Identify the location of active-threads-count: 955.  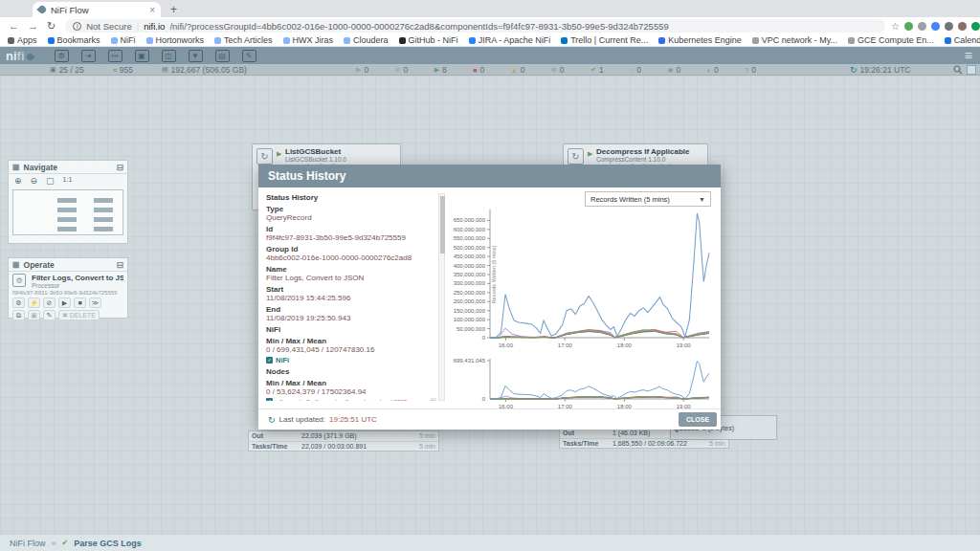
(126, 70).